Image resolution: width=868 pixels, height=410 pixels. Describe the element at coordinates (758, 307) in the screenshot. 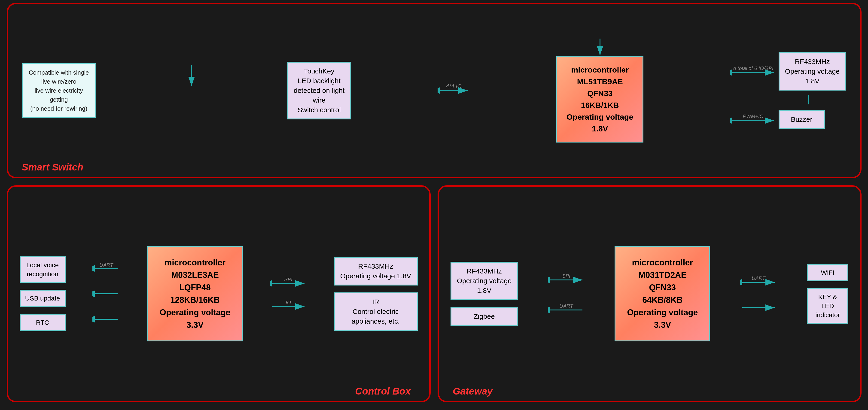

I see `arrow-uart-key-led` at that location.